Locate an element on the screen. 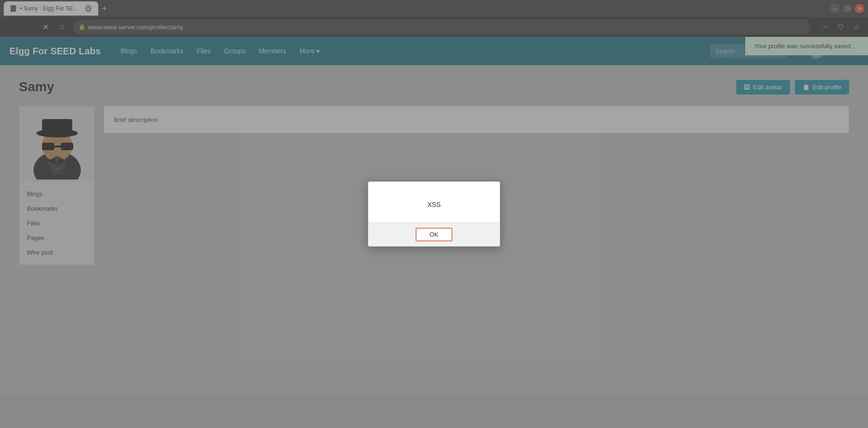 This screenshot has width=868, height=428. dialog-message: XSS is located at coordinates (434, 205).